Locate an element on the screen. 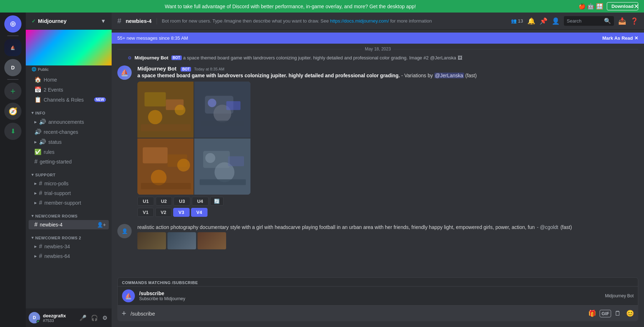 The image size is (644, 327). sidebar-member-support-label: member-support is located at coordinates (75, 203).